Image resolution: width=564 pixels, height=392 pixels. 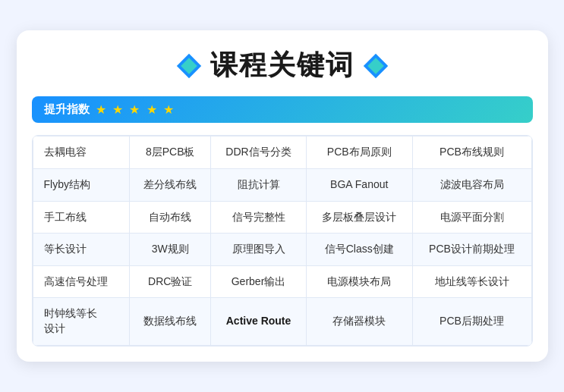 I want to click on table-cell: 差分线布线, so click(x=170, y=185).